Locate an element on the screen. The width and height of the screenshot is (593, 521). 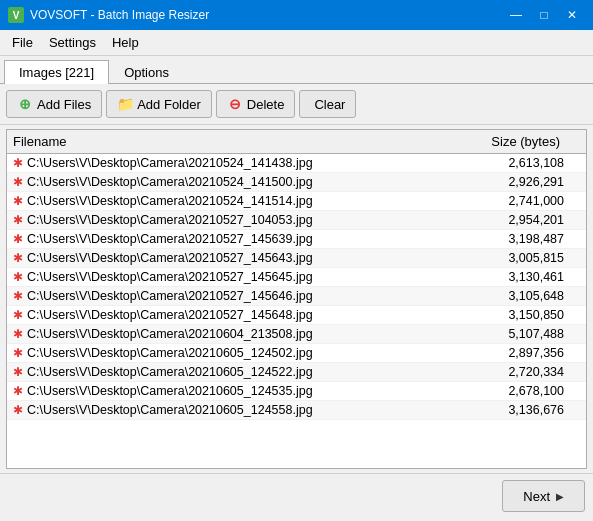
row-size: 2,720,334 is located at coordinates (535, 372).